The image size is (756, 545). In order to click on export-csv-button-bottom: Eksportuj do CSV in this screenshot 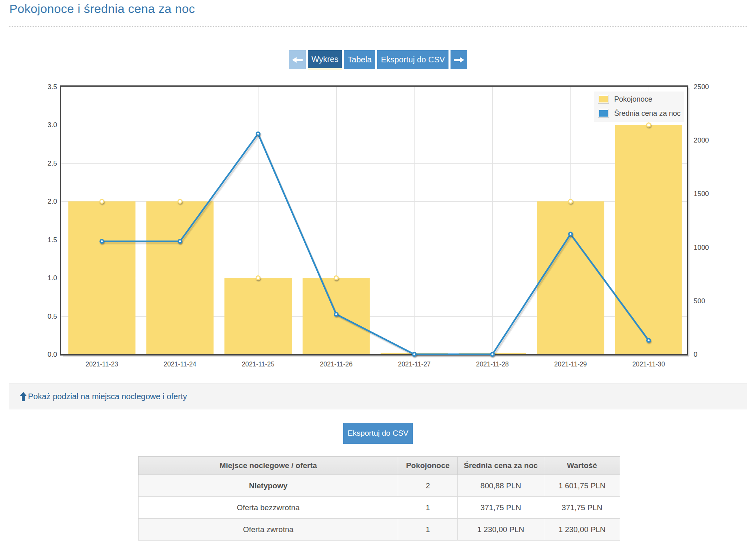, I will do `click(378, 433)`.